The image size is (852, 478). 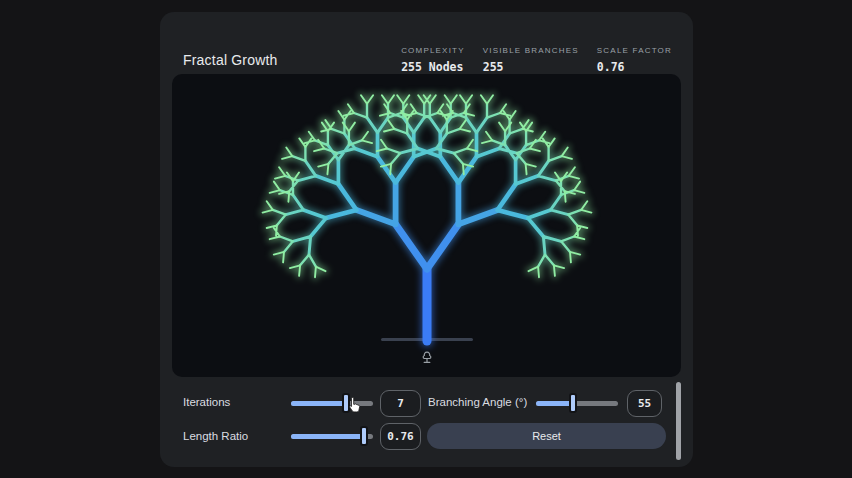 What do you see at coordinates (427, 358) in the screenshot?
I see `tree-icon` at bounding box center [427, 358].